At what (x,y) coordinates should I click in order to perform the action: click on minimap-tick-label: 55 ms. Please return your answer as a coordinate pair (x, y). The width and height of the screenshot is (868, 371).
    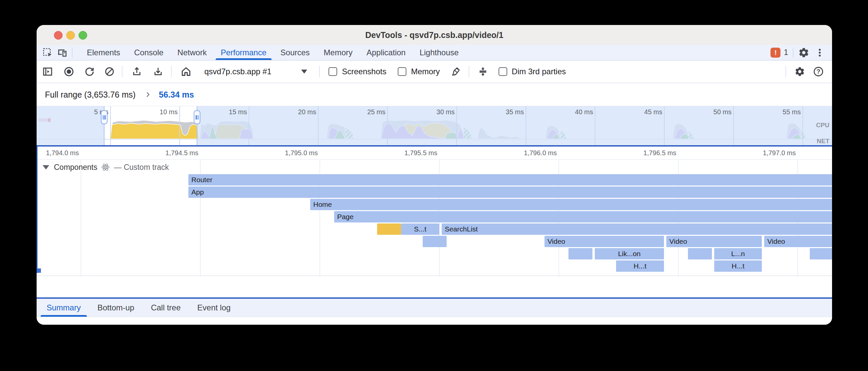
    Looking at the image, I should click on (781, 112).